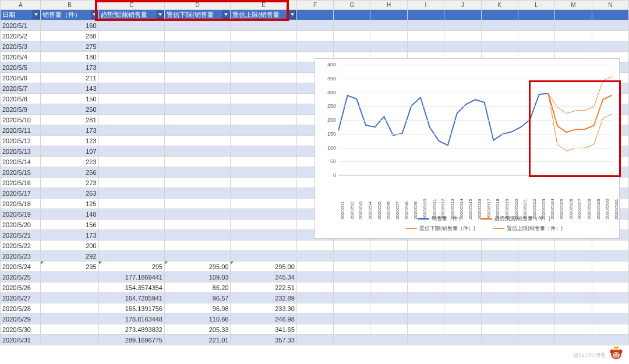  I want to click on column-header: J, so click(462, 5).